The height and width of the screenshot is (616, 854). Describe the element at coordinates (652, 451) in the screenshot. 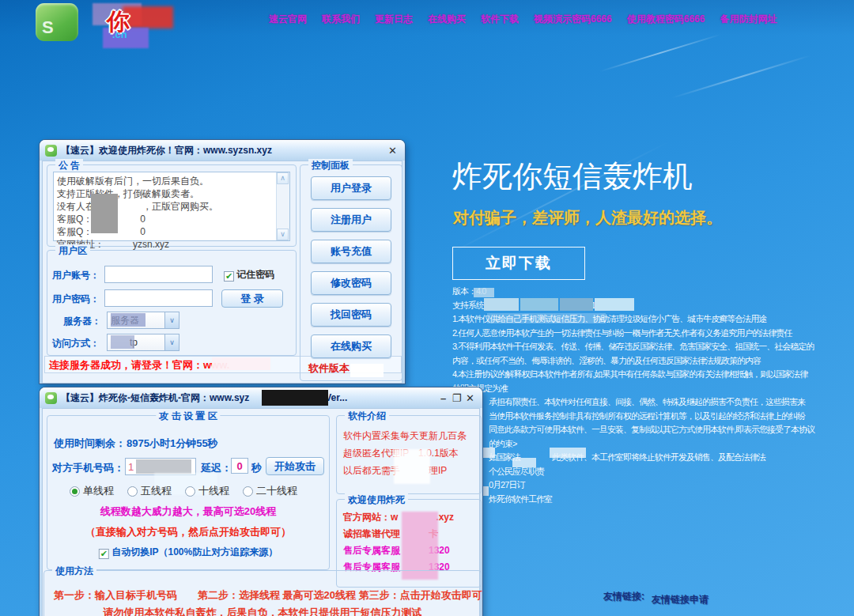

I see `disclaimer-block-b: 承担有限责任、本软件对任何直接、间接、偶然、特殊及继起的损害不负责任，这些损害来…` at that location.